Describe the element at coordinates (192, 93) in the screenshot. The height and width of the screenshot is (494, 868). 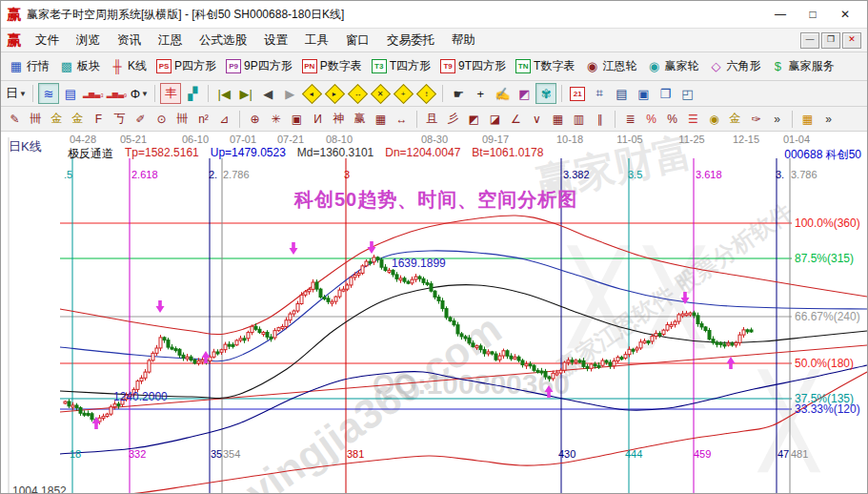
I see `color-chart-button: ▞` at that location.